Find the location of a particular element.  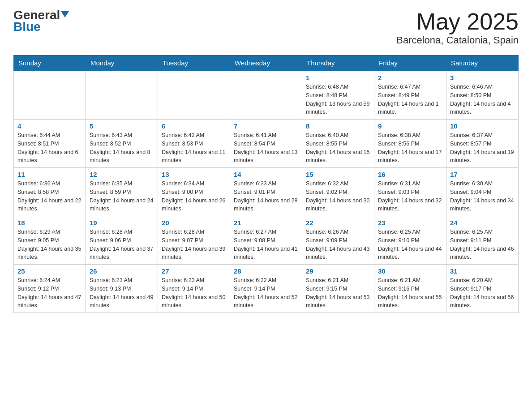

calendar-week-row: 4Sunrise: 6:44 AM Sunset: 8:51 PM Daylig… is located at coordinates (266, 144).